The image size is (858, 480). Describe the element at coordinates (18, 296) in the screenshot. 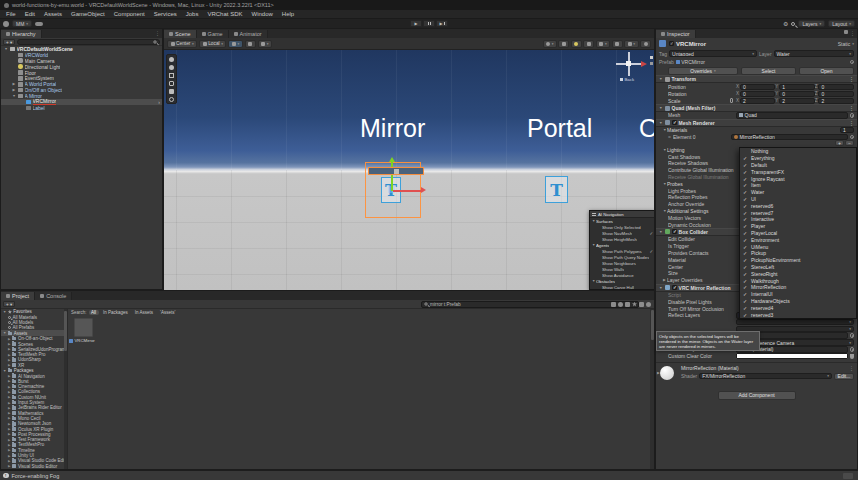

I see `project-panel-tab: Project` at that location.